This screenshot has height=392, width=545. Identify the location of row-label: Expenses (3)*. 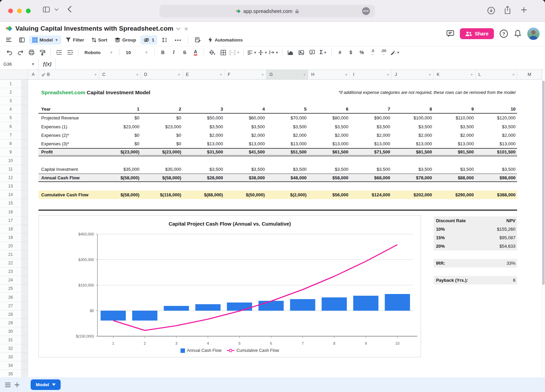
(55, 144).